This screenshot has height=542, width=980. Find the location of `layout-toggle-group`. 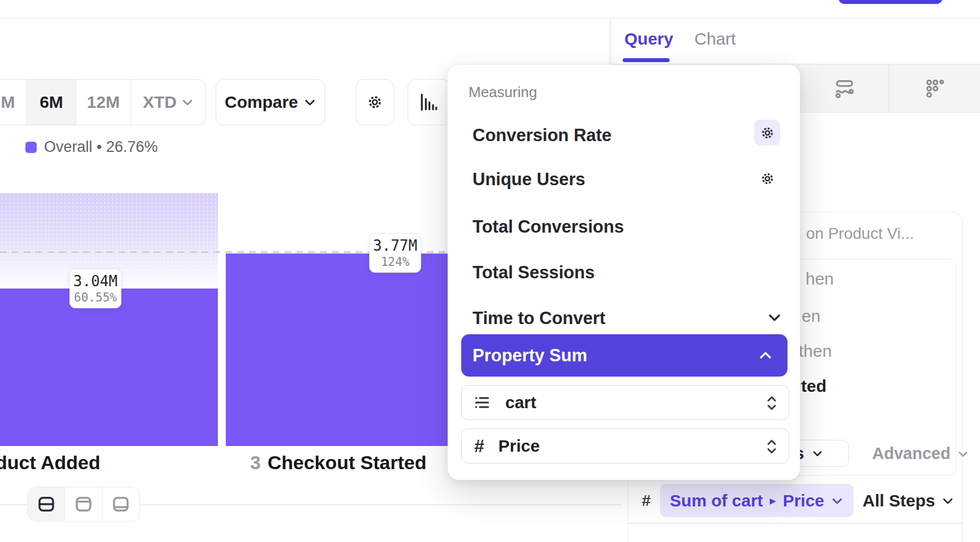

layout-toggle-group is located at coordinates (84, 504).